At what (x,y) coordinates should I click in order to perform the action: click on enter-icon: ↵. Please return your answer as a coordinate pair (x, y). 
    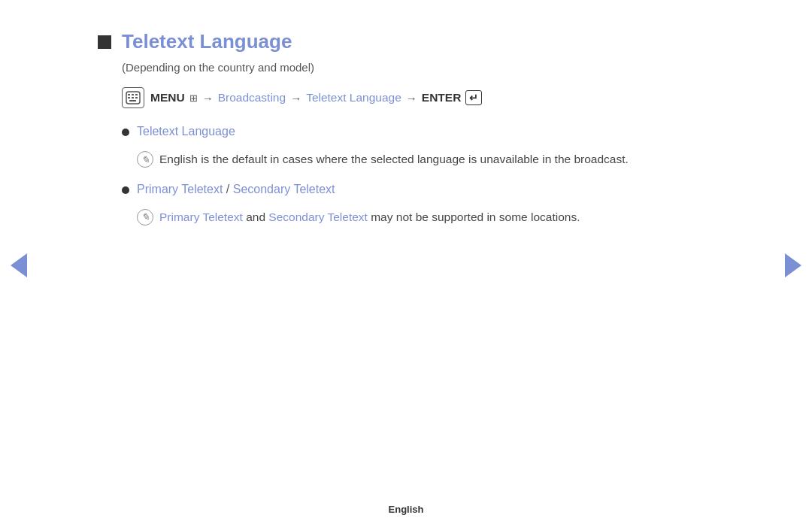
    Looking at the image, I should click on (474, 98).